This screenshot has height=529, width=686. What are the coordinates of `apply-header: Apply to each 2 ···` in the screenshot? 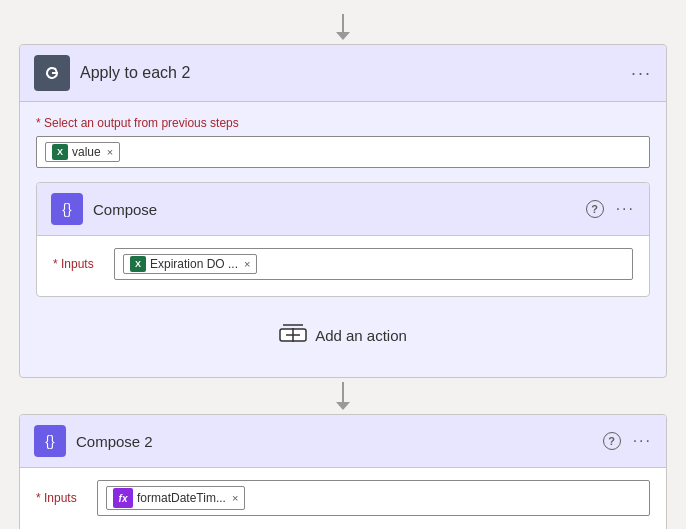 It's located at (343, 74).